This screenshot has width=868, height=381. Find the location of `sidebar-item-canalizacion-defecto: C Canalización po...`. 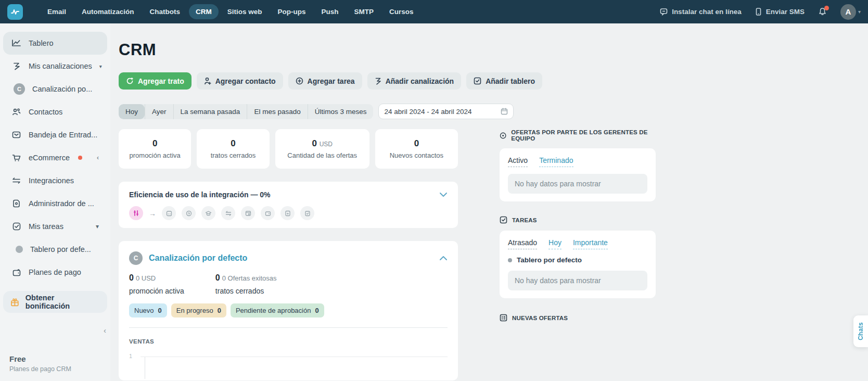

sidebar-item-canalizacion-defecto: C Canalización po... is located at coordinates (55, 89).